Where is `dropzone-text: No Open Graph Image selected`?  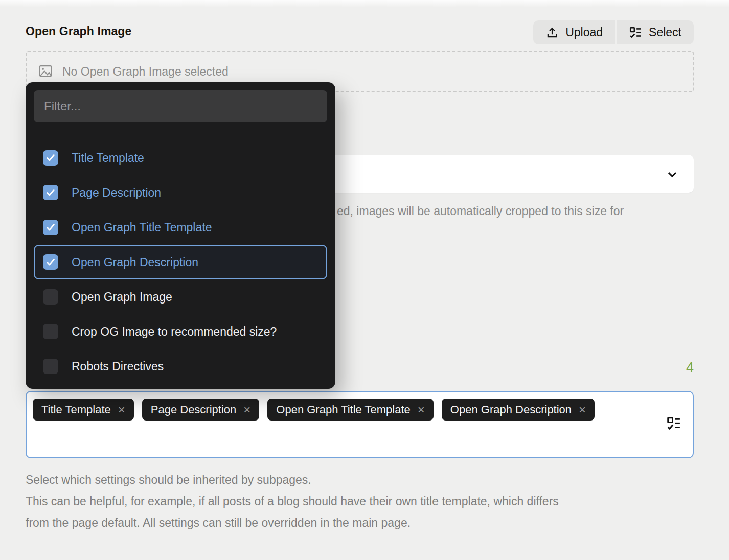 dropzone-text: No Open Graph Image selected is located at coordinates (145, 72).